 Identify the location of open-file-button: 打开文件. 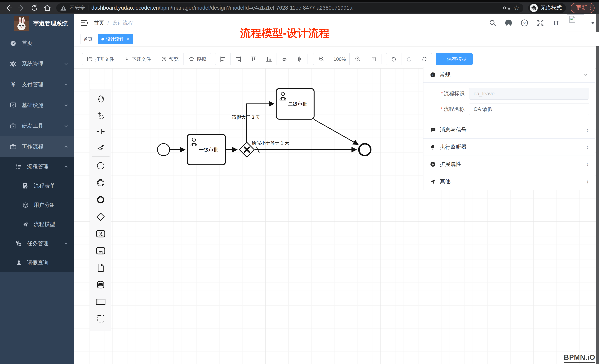
(101, 59).